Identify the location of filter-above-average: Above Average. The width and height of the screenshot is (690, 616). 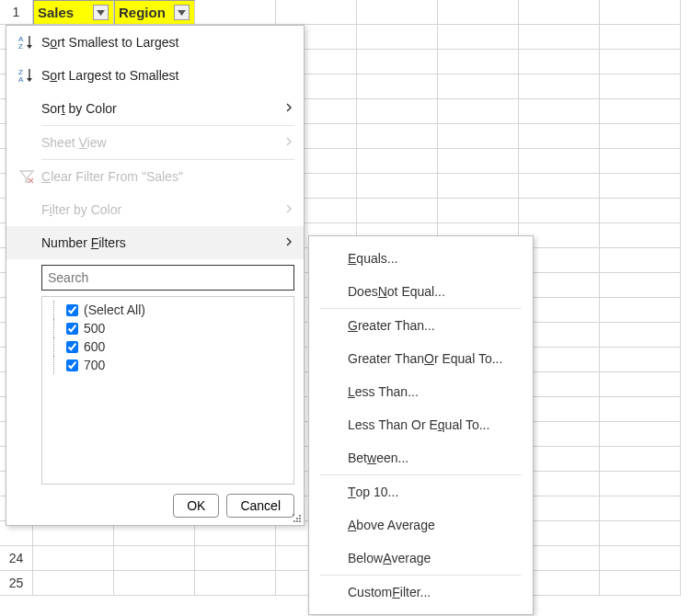
(421, 525).